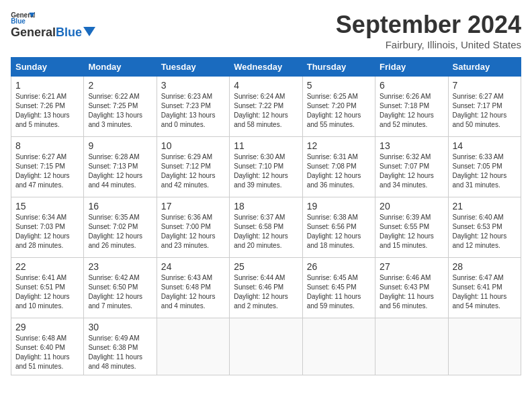  I want to click on day-number: 4, so click(266, 85).